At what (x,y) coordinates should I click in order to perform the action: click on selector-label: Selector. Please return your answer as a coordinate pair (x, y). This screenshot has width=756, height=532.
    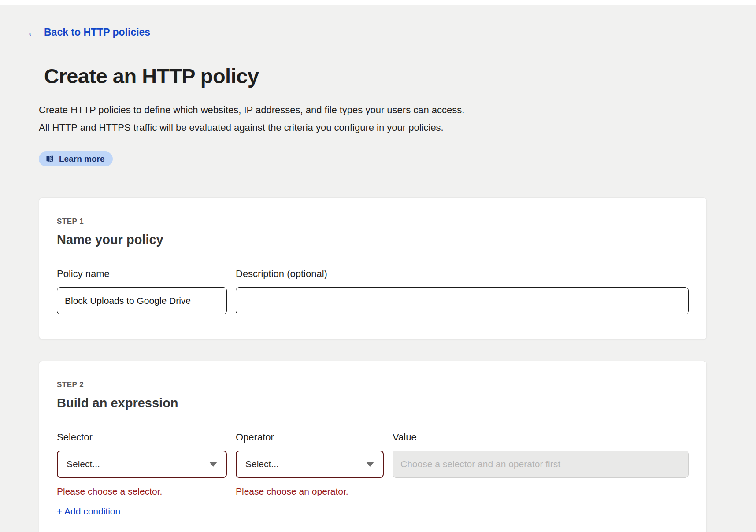
    Looking at the image, I should click on (142, 437).